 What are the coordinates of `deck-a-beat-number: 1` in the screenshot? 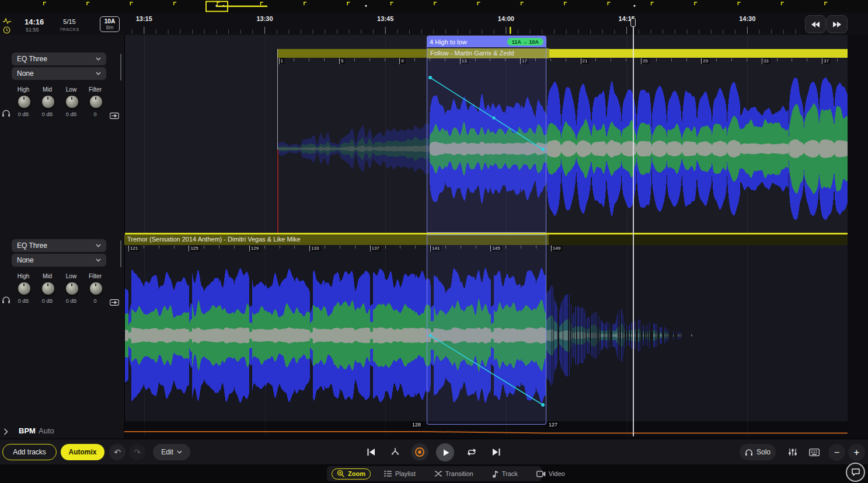 It's located at (282, 61).